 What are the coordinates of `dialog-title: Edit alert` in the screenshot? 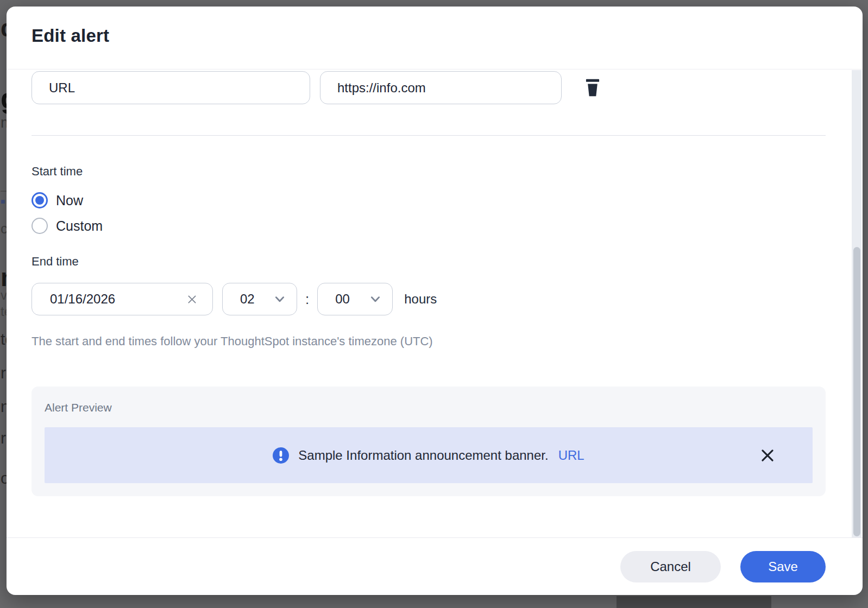 It's located at (447, 36).